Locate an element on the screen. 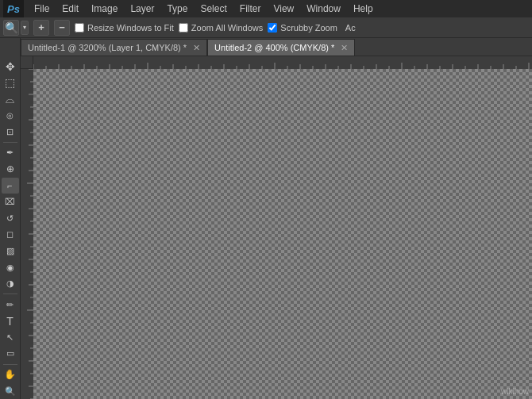 The width and height of the screenshot is (532, 399). tool-dodge: ◑ is located at coordinates (10, 284).